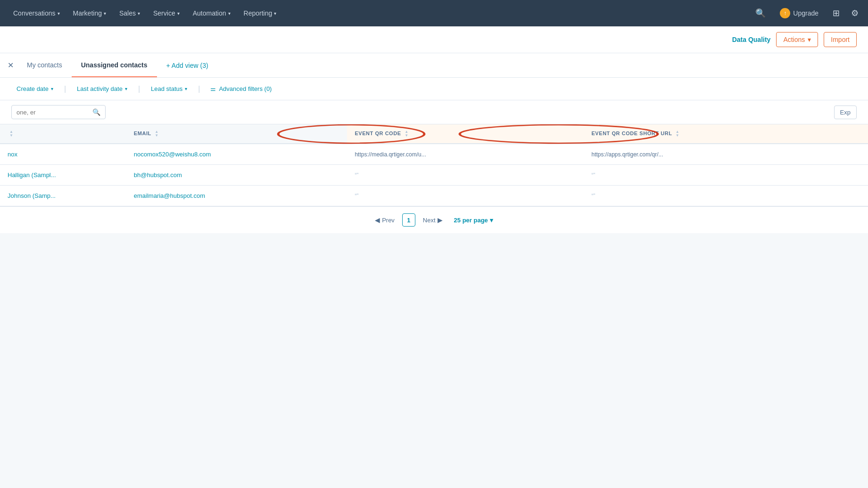  Describe the element at coordinates (102, 89) in the screenshot. I see `filter-last-activity-date: Last activity date ▾` at that location.